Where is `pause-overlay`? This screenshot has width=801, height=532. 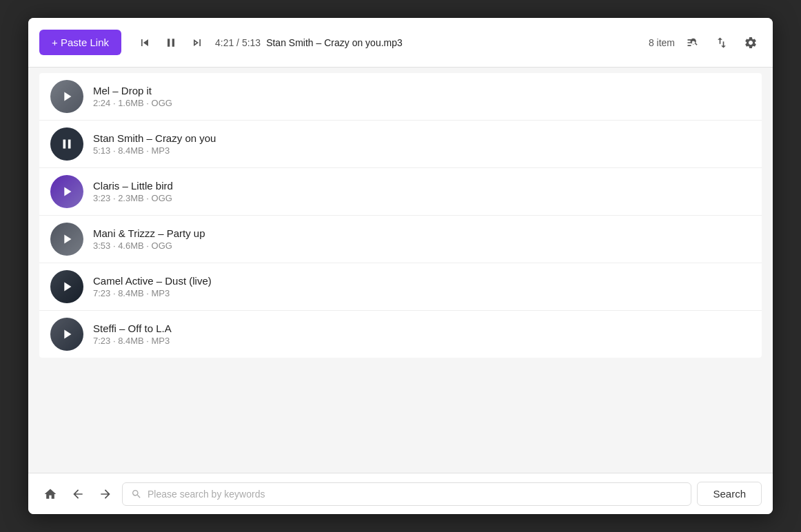 pause-overlay is located at coordinates (67, 144).